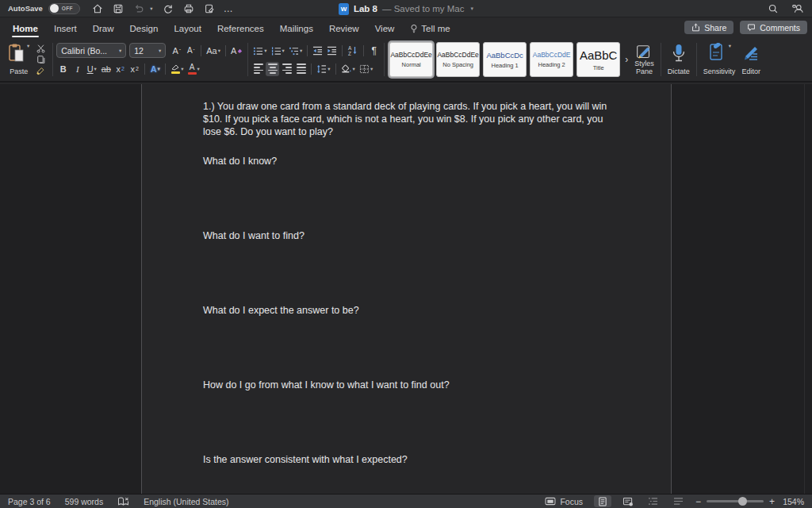 The width and height of the screenshot is (812, 508). What do you see at coordinates (804, 289) in the screenshot?
I see `scrollbar-track` at bounding box center [804, 289].